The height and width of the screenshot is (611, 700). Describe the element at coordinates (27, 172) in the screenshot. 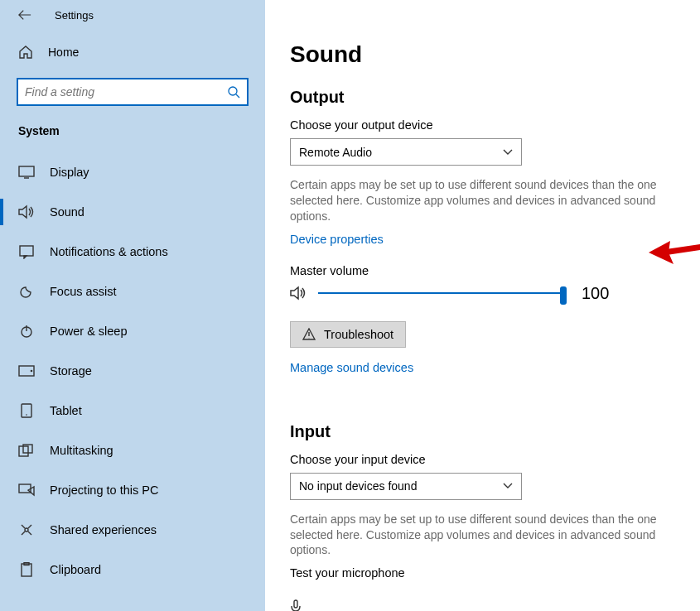

I see `display-icon` at that location.